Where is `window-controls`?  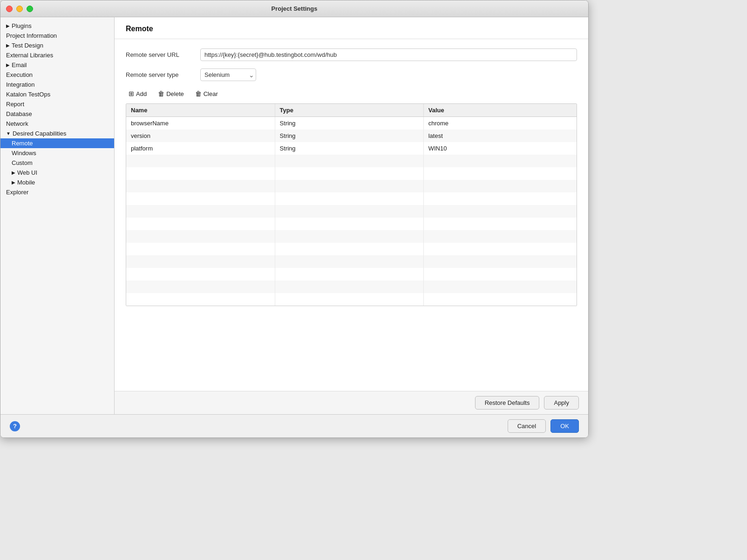 window-controls is located at coordinates (20, 9).